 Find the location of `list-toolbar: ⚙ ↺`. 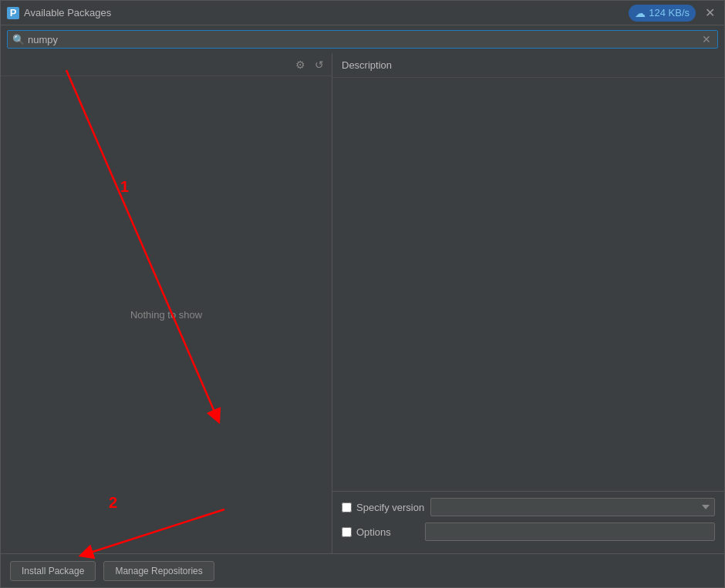

list-toolbar: ⚙ ↺ is located at coordinates (167, 65).